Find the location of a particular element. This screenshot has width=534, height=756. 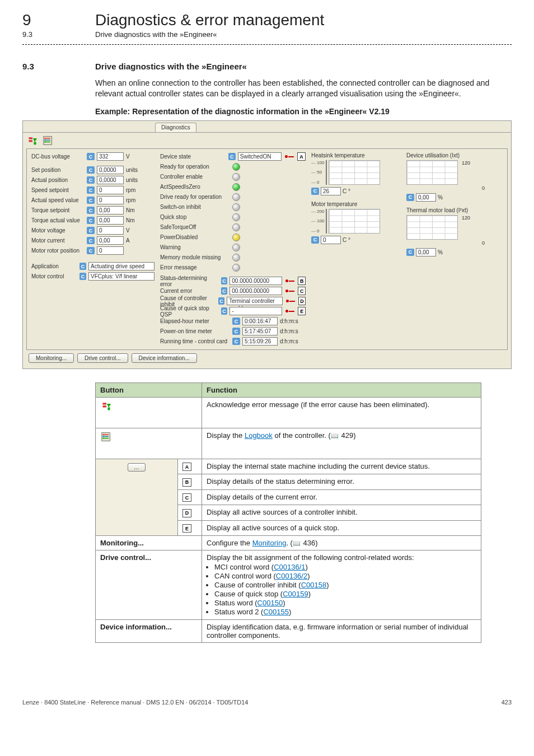

footer-page: 423 is located at coordinates (507, 702).